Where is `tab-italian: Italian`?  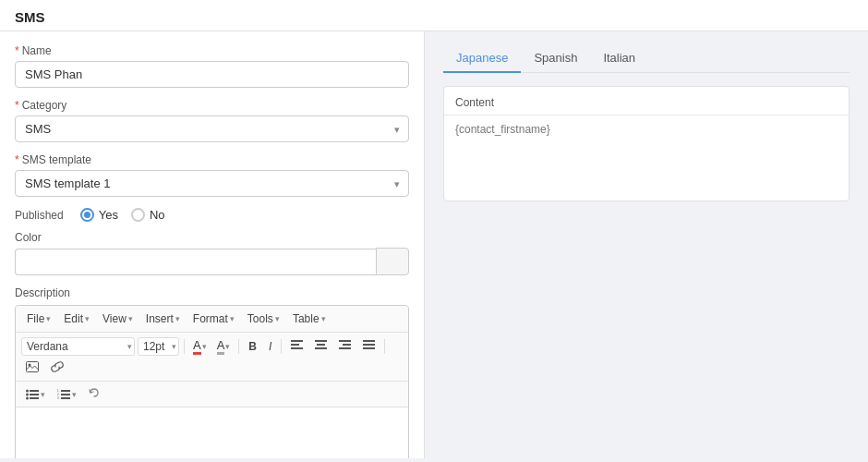 tab-italian: Italian is located at coordinates (619, 59).